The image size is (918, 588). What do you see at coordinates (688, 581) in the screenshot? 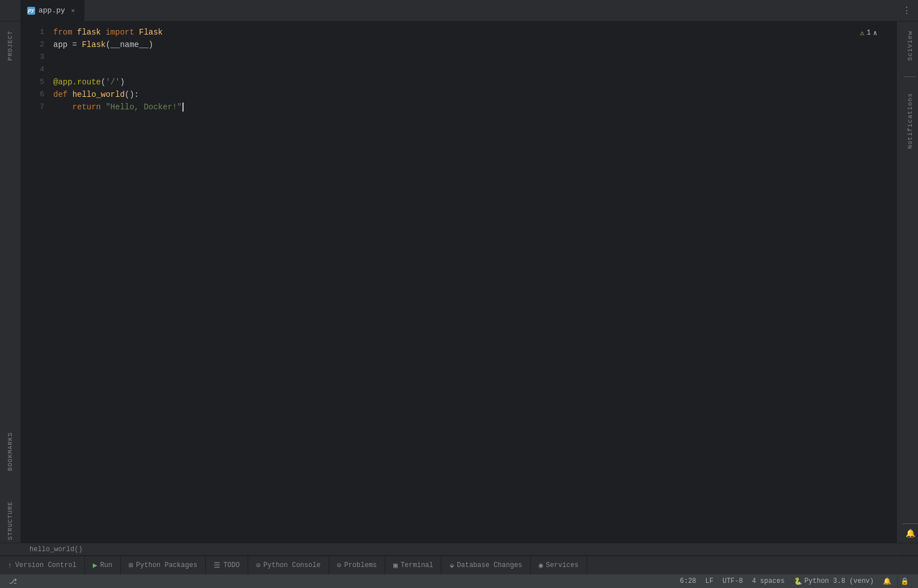
I see `line-col-item: 6:28` at bounding box center [688, 581].